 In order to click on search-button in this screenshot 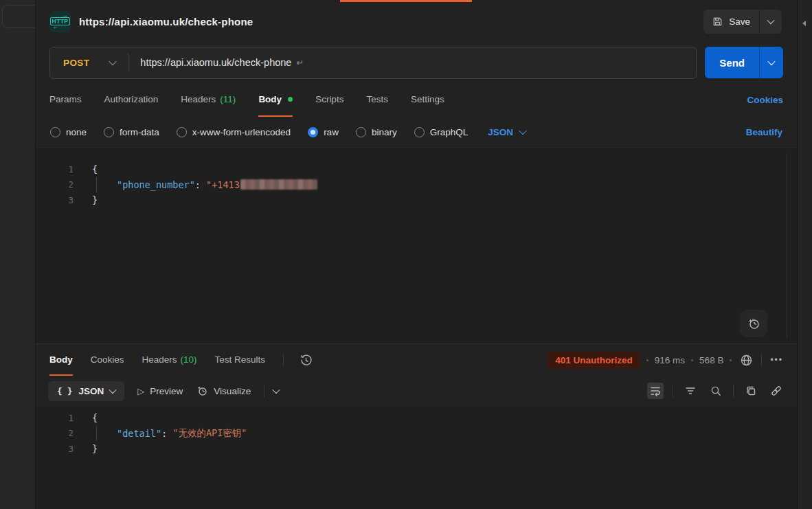, I will do `click(716, 391)`.